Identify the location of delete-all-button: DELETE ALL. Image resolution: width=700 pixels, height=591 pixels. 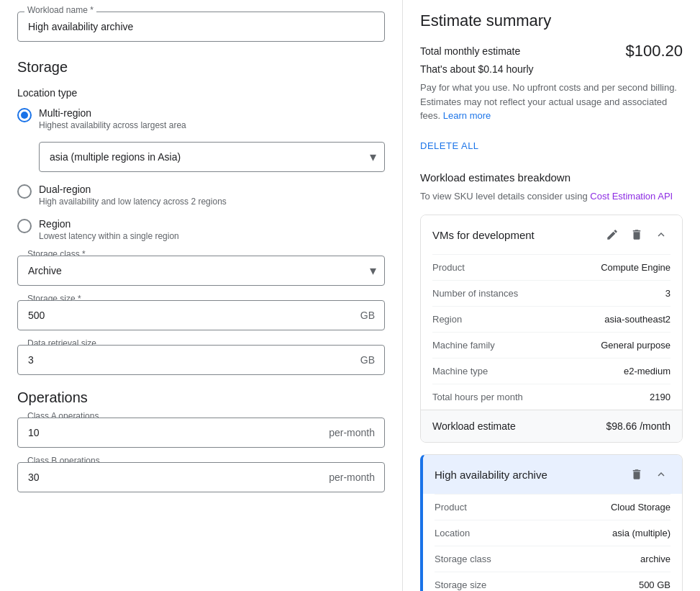
(450, 145).